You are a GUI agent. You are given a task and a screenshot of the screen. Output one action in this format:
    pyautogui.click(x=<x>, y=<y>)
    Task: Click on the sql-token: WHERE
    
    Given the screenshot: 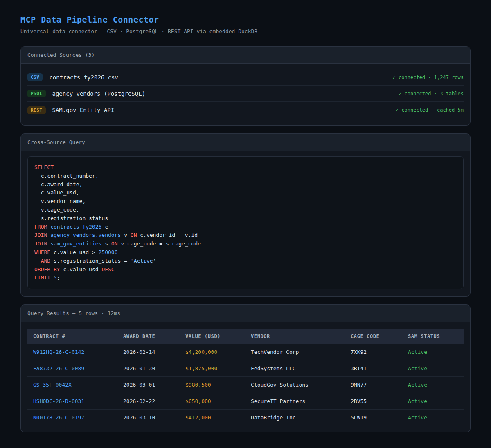 What is the action you would take?
    pyautogui.click(x=43, y=252)
    